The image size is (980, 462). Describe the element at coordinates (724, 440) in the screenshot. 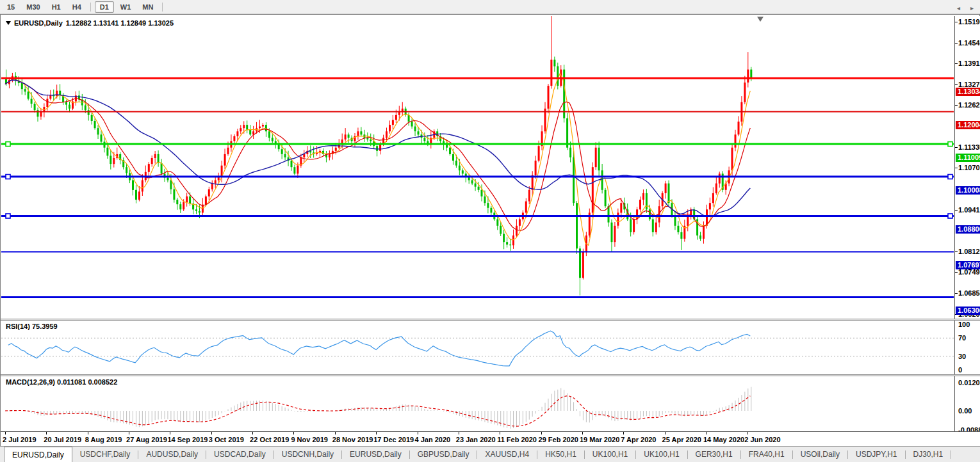

I see `time-axis-label: 14 May 2020` at that location.